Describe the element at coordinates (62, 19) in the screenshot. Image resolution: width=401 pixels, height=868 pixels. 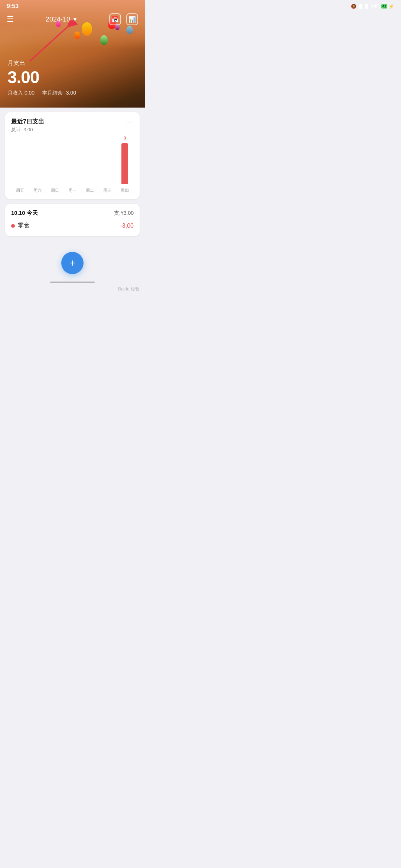
I see `month-selector: 2024-10 ▼` at that location.